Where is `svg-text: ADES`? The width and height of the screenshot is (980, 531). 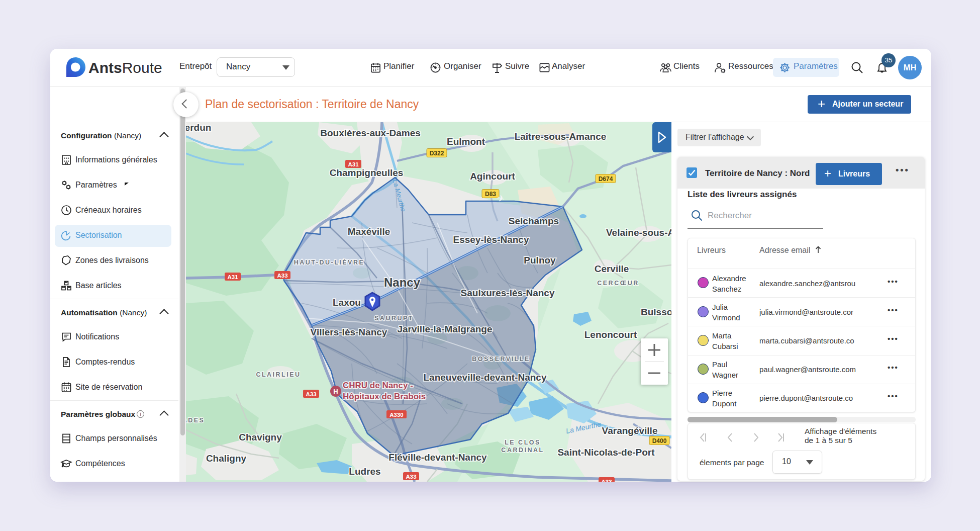 svg-text: ADES is located at coordinates (195, 420).